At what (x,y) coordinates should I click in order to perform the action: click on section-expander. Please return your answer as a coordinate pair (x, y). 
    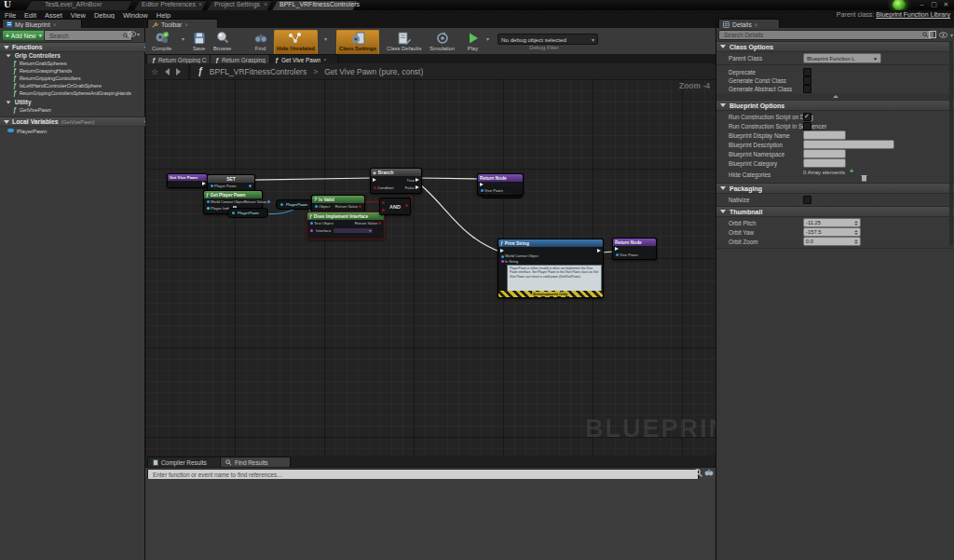
    Looking at the image, I should click on (835, 96).